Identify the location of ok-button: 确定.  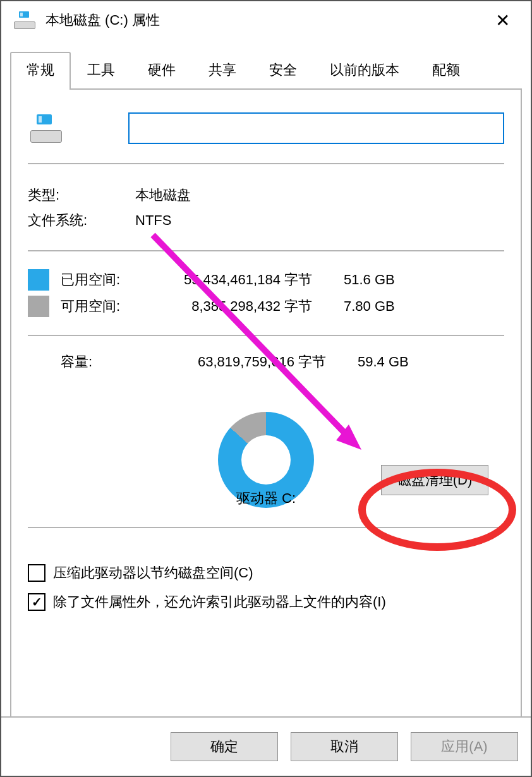
(224, 747).